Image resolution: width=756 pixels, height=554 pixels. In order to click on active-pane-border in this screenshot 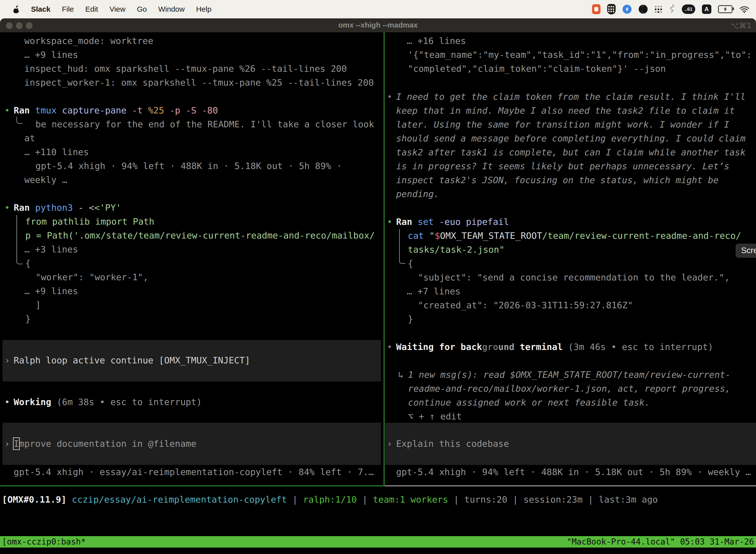, I will do `click(192, 486)`.